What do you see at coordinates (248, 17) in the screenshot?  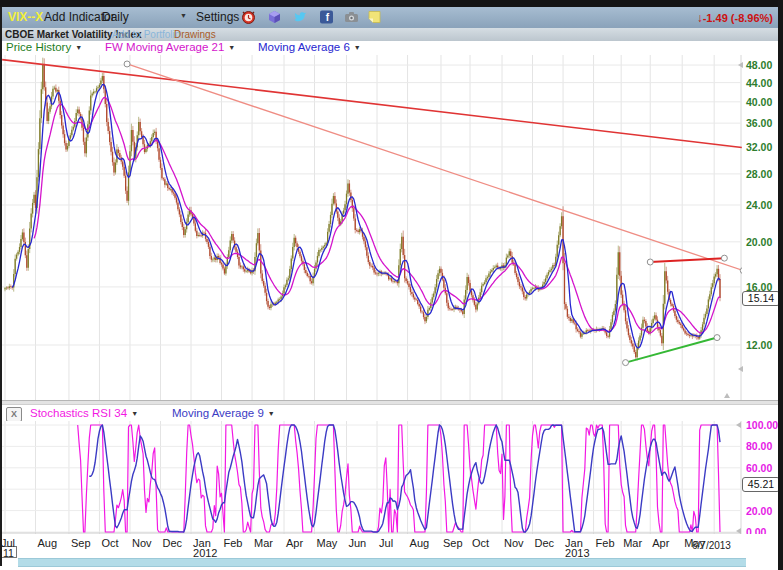 I see `alarm-clock-icon` at bounding box center [248, 17].